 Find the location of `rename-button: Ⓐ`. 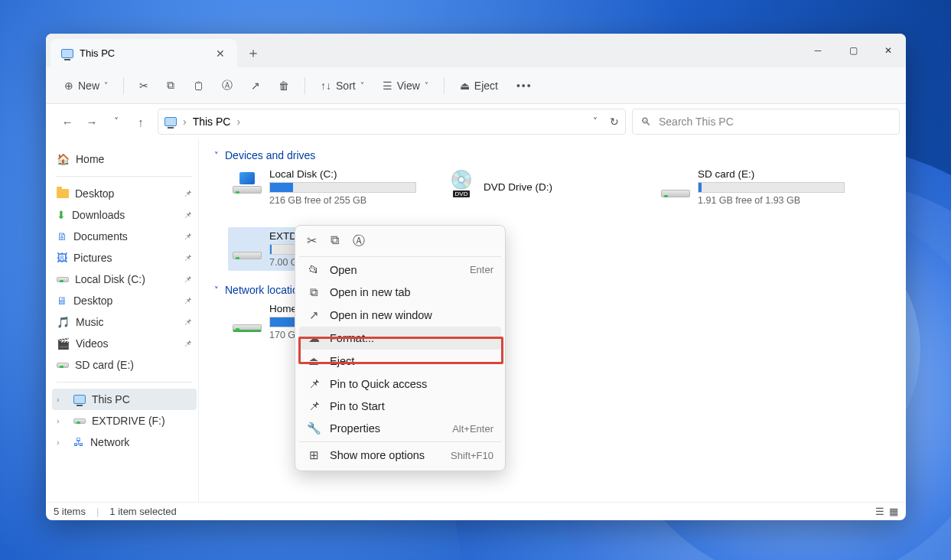

rename-button: Ⓐ is located at coordinates (227, 86).